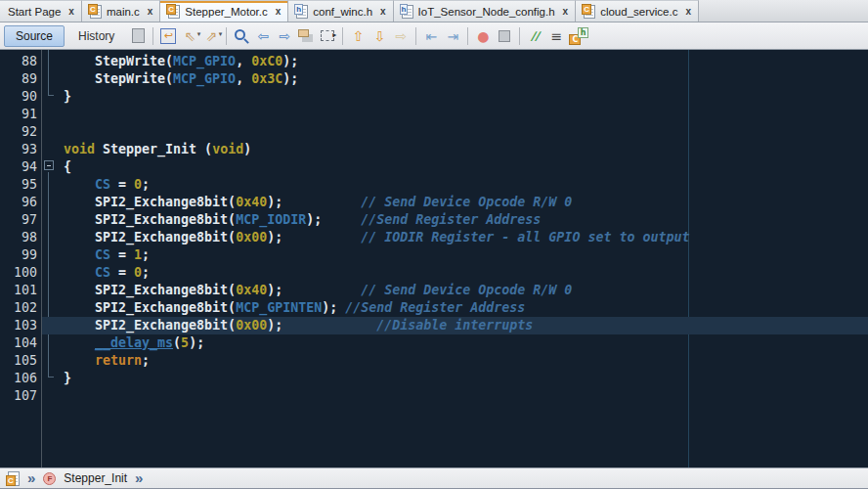 This screenshot has width=868, height=489. I want to click on line-number: 102, so click(19, 308).